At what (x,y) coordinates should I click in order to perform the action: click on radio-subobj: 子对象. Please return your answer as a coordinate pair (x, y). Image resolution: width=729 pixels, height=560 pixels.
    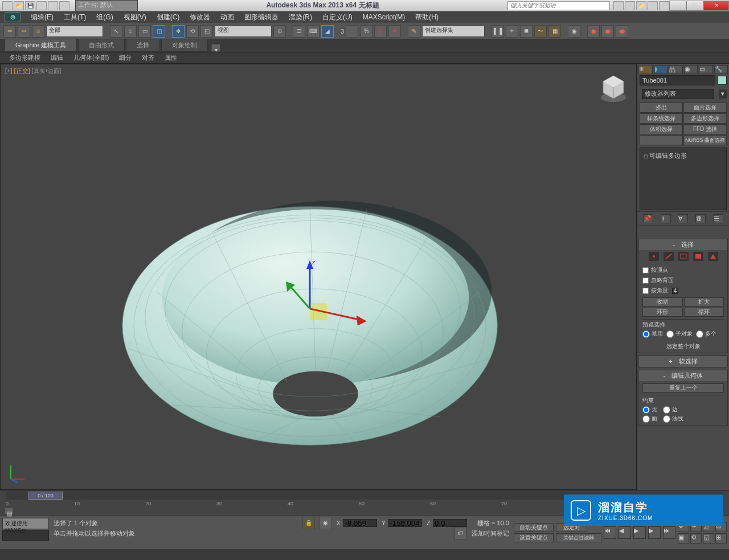
    Looking at the image, I should click on (679, 334).